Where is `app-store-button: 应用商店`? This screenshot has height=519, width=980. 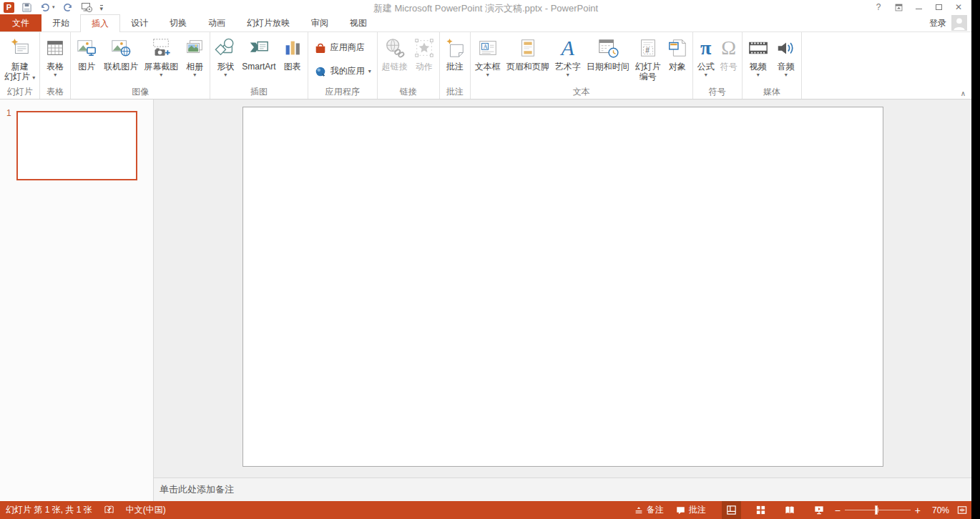 app-store-button: 应用商店 is located at coordinates (343, 48).